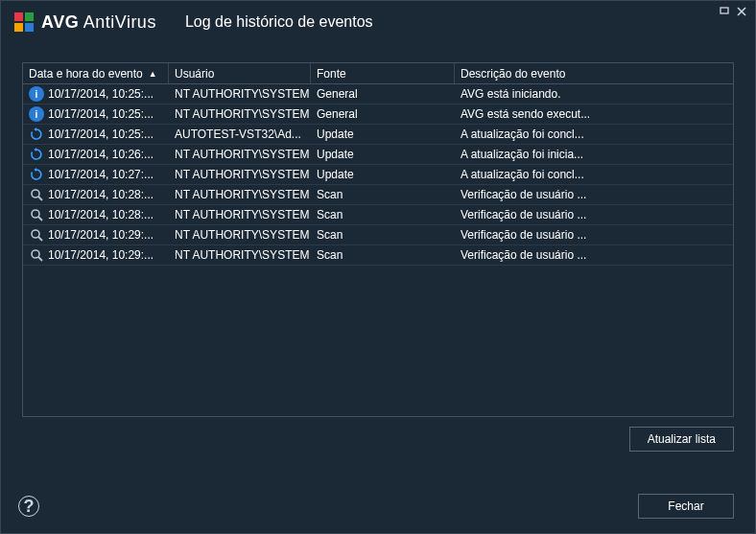 Image resolution: width=756 pixels, height=534 pixels. Describe the element at coordinates (332, 74) in the screenshot. I see `column-header-source-label: Fonte` at that location.